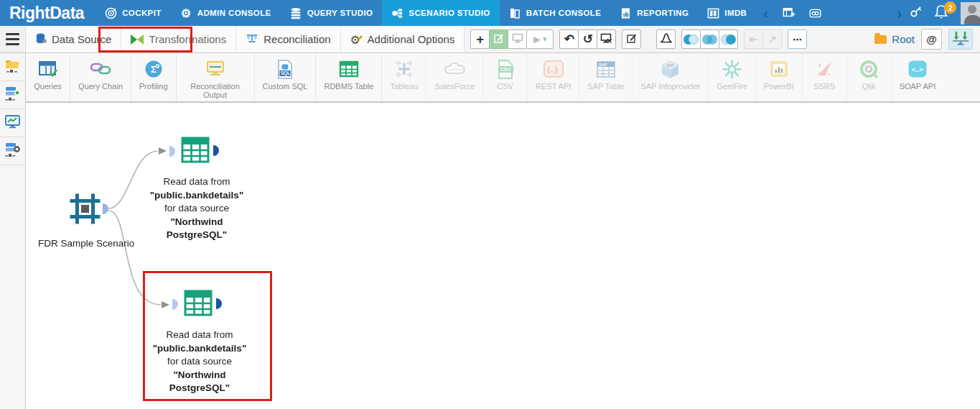  What do you see at coordinates (82, 39) in the screenshot?
I see `tab-label: Data Source` at bounding box center [82, 39].